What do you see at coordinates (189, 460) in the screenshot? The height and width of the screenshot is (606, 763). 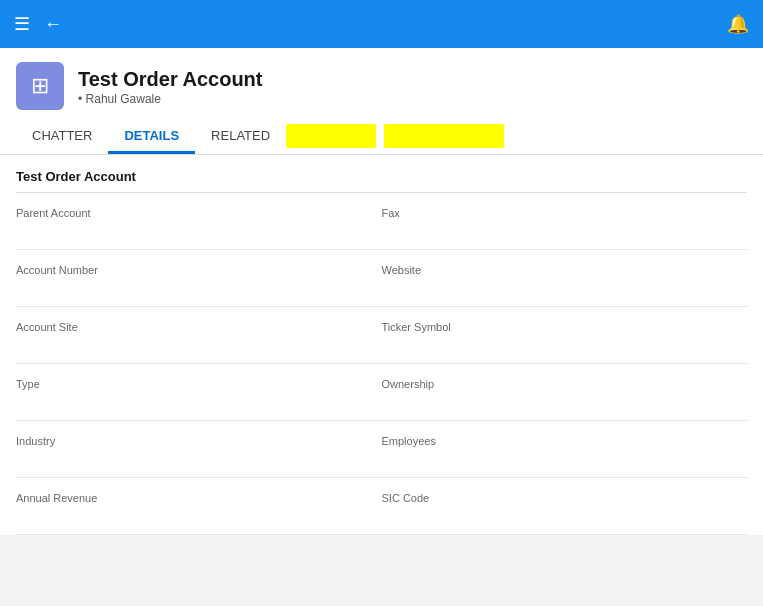 I see `field-value-industry` at bounding box center [189, 460].